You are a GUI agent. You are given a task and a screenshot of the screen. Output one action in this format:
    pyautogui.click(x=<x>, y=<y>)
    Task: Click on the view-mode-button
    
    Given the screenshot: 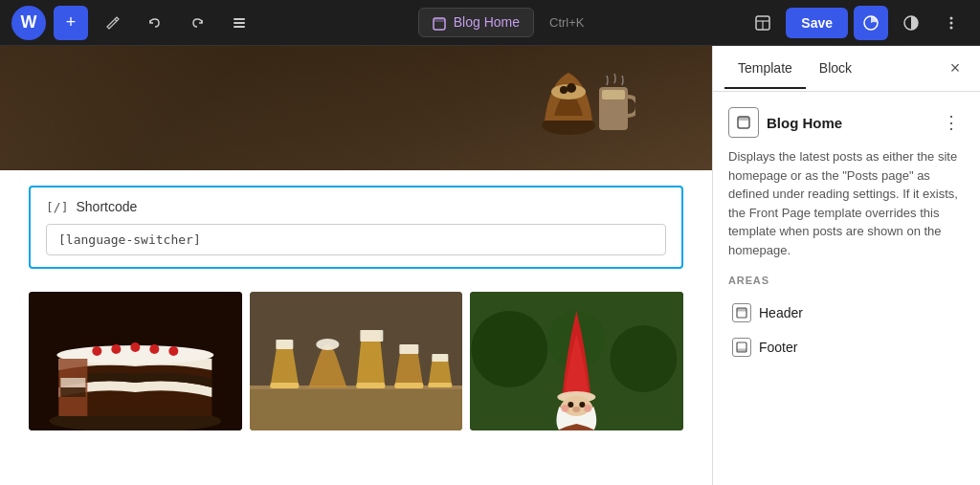 What is the action you would take?
    pyautogui.click(x=763, y=23)
    